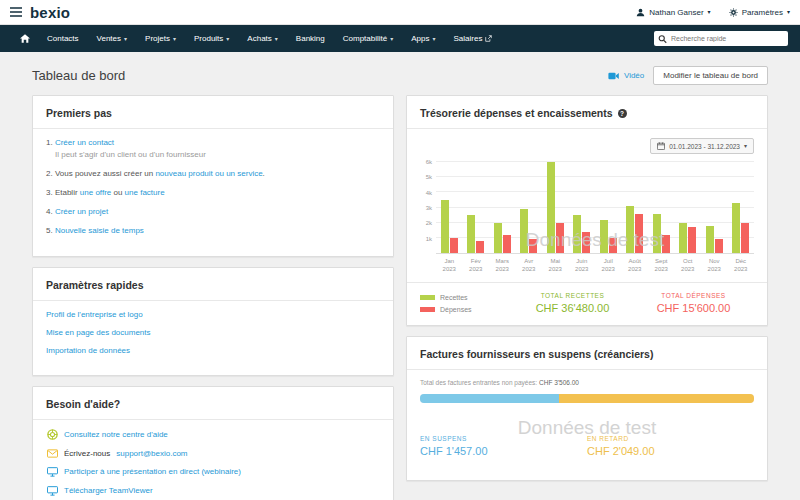  Describe the element at coordinates (742, 265) in the screenshot. I see `x-tick-label: Déc2023` at that location.